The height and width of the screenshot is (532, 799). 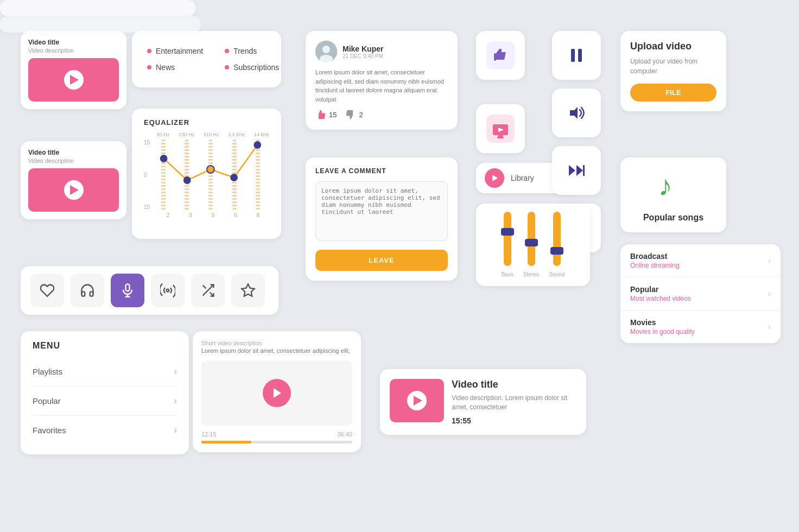 I want to click on user-info: Mike Kuper 21 DEC 9:40 PM, so click(x=363, y=52).